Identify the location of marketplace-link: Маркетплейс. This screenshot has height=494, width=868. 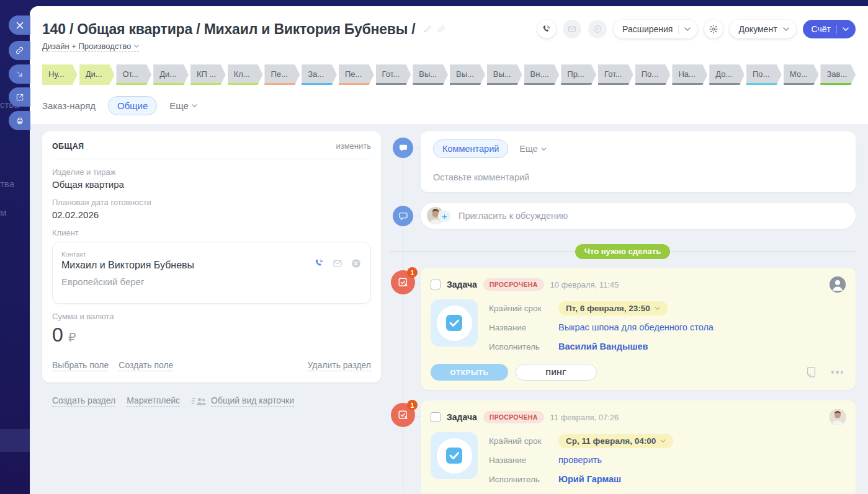
(153, 401).